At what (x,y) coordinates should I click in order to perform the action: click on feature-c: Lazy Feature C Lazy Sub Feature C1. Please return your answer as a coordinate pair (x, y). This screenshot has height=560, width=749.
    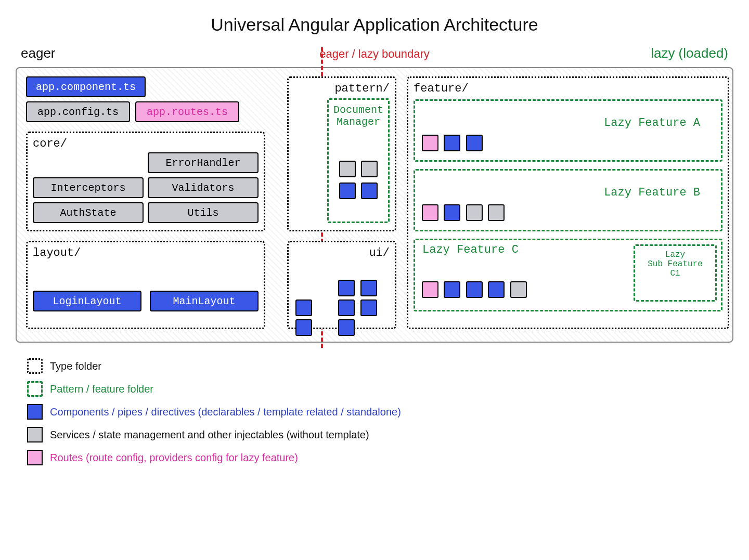
    Looking at the image, I should click on (568, 275).